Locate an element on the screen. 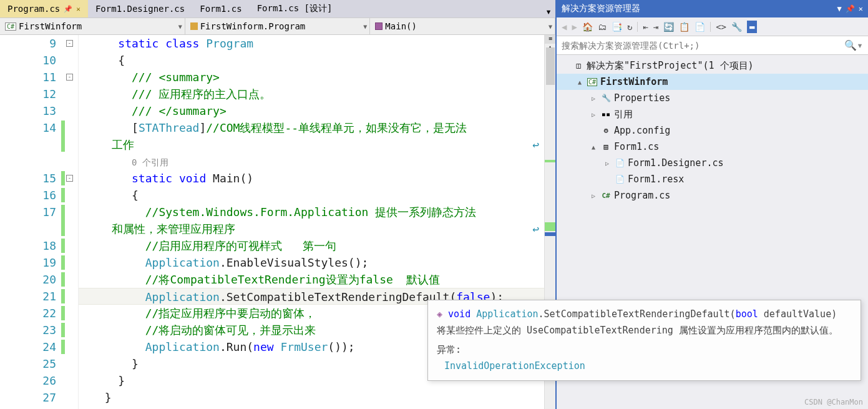 Image resolution: width=868 pixels, height=409 pixels. tab-form1-cs: Form1.cs is located at coordinates (221, 9).